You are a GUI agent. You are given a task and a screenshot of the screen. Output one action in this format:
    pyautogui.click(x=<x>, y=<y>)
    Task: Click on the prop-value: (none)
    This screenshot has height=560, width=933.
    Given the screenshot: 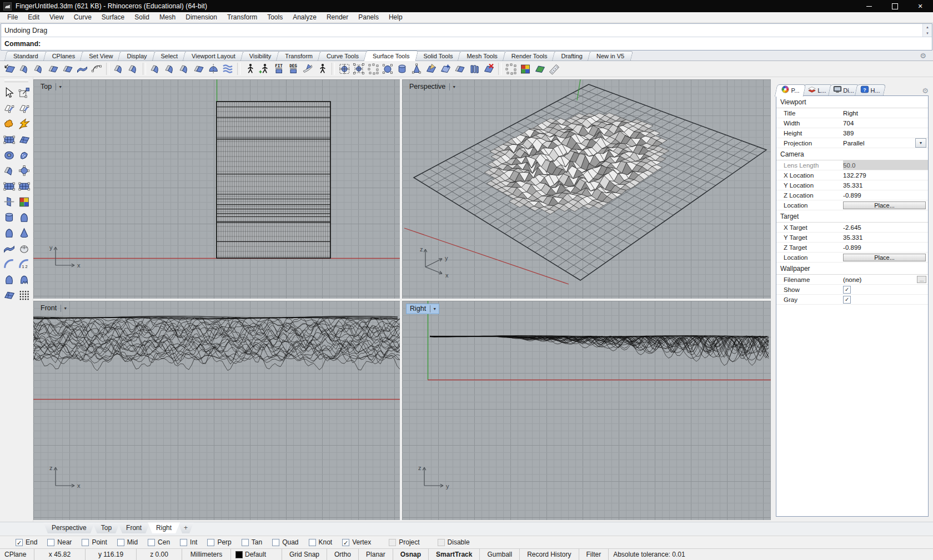 What is the action you would take?
    pyautogui.click(x=880, y=280)
    